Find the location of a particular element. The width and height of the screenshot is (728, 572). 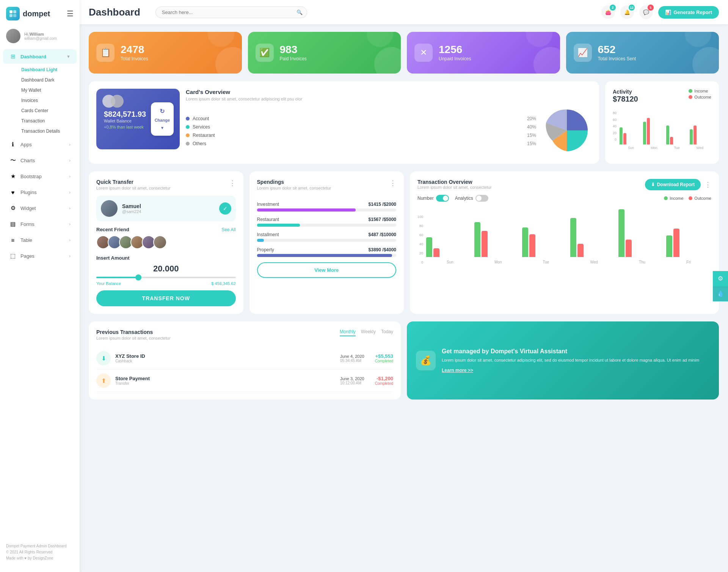

tab-today: Today is located at coordinates (387, 333).